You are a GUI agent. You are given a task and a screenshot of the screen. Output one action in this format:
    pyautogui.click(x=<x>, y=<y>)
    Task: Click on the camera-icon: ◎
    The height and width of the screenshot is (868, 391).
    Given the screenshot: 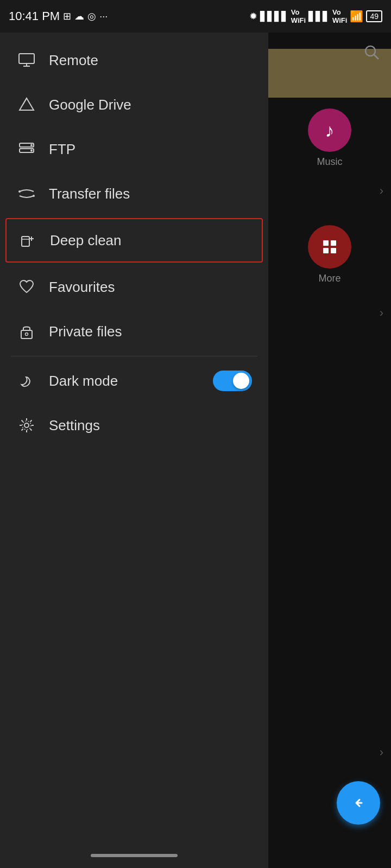 What is the action you would take?
    pyautogui.click(x=92, y=16)
    